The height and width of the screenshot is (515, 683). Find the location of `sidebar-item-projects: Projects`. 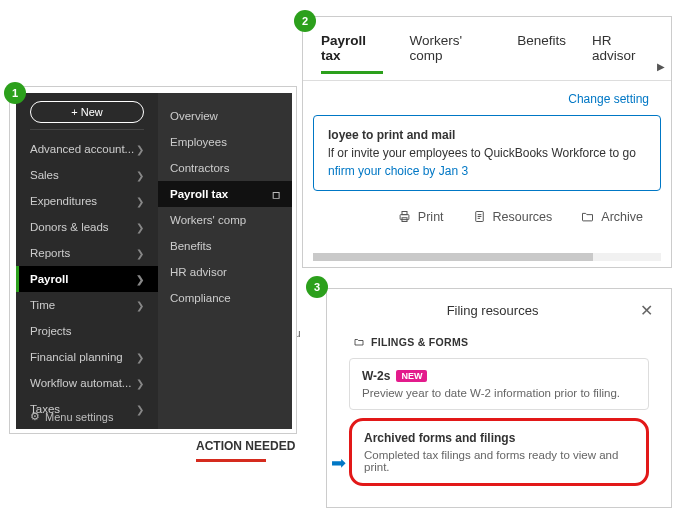

sidebar-item-projects: Projects is located at coordinates (87, 331).